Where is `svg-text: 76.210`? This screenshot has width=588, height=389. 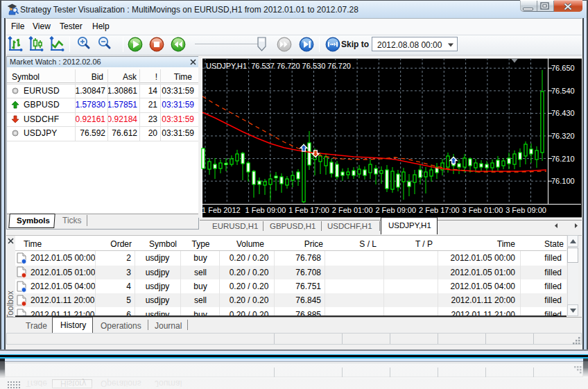
svg-text: 76.210 is located at coordinates (563, 159).